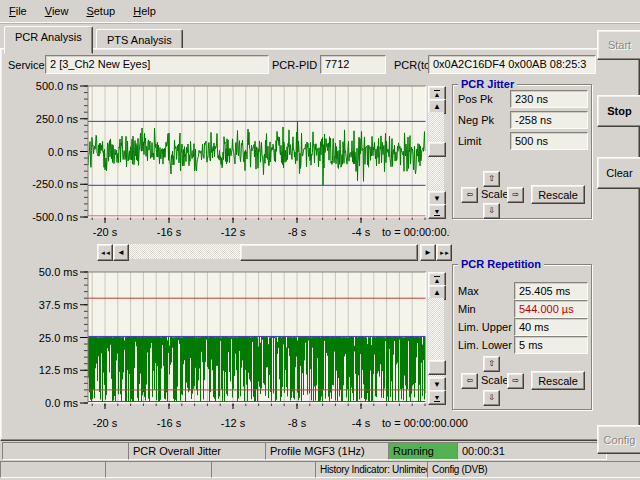 Image resolution: width=640 pixels, height=480 pixels. I want to click on jitter-chart-scroll-bottom-button: ▼, so click(437, 212).